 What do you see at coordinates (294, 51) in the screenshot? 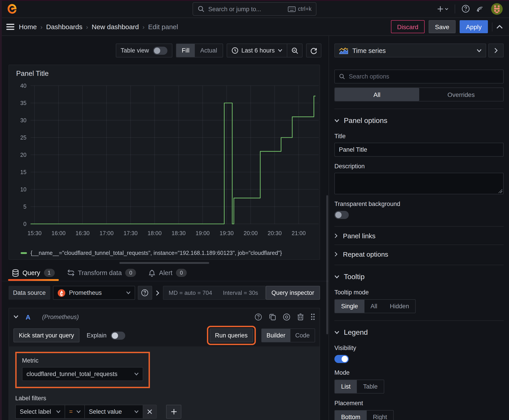
I see `zoom-out-button` at bounding box center [294, 51].